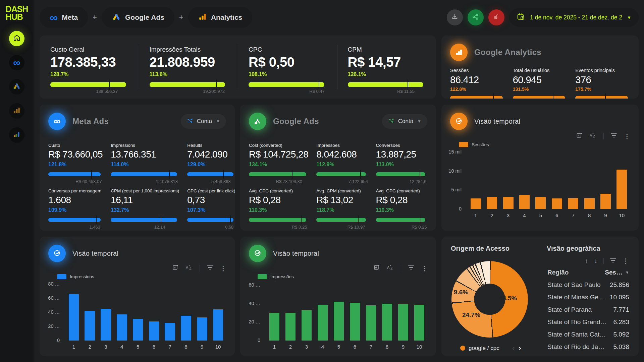 This screenshot has height=362, width=644. I want to click on sort-down-icon: ↓, so click(596, 261).